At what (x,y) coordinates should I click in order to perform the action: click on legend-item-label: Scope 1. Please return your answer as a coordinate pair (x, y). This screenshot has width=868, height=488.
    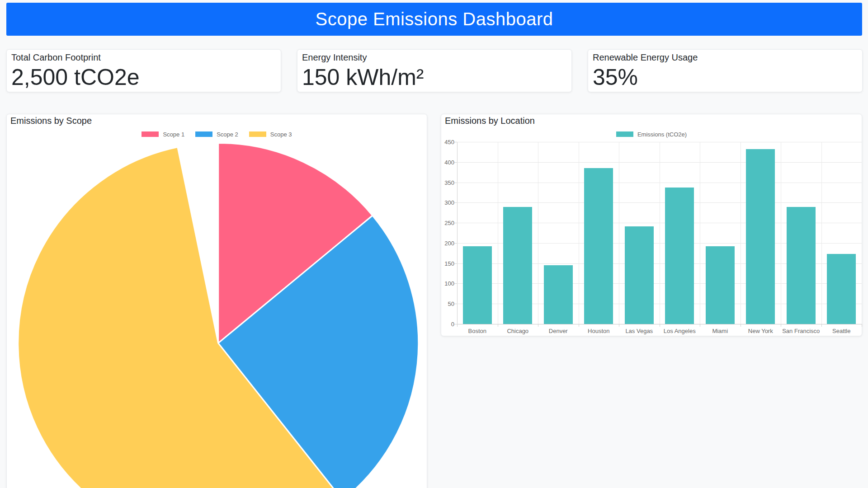
    Looking at the image, I should click on (174, 135).